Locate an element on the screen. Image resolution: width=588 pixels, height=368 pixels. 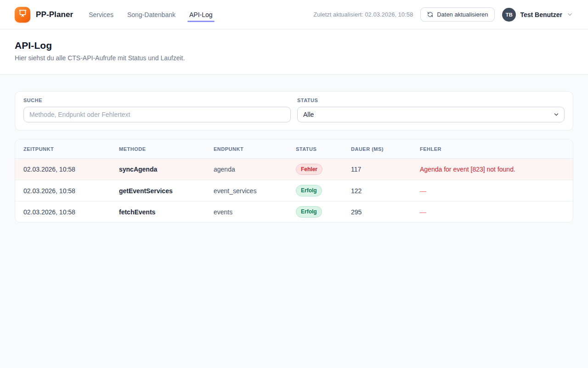
table-row: 02.03.2026, 10:58 fetchEvents events Erf… is located at coordinates (294, 212).